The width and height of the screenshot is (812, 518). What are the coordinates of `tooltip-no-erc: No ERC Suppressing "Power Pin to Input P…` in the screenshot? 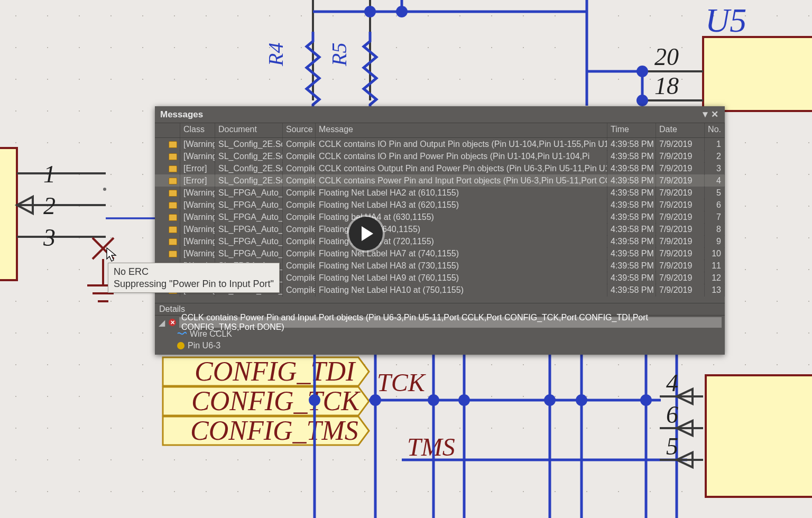 It's located at (193, 278).